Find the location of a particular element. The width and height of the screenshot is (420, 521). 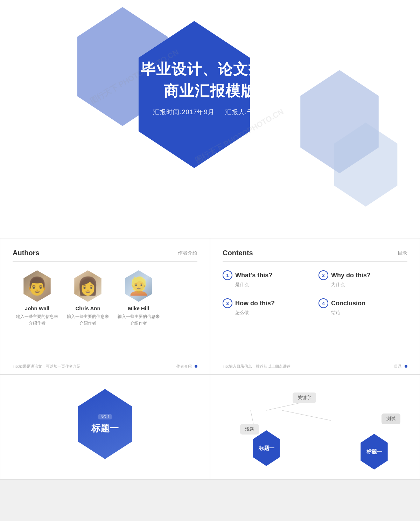

author-item-3: Mike Hill 输入一些主要的信息来介绍作者 is located at coordinates (139, 298).